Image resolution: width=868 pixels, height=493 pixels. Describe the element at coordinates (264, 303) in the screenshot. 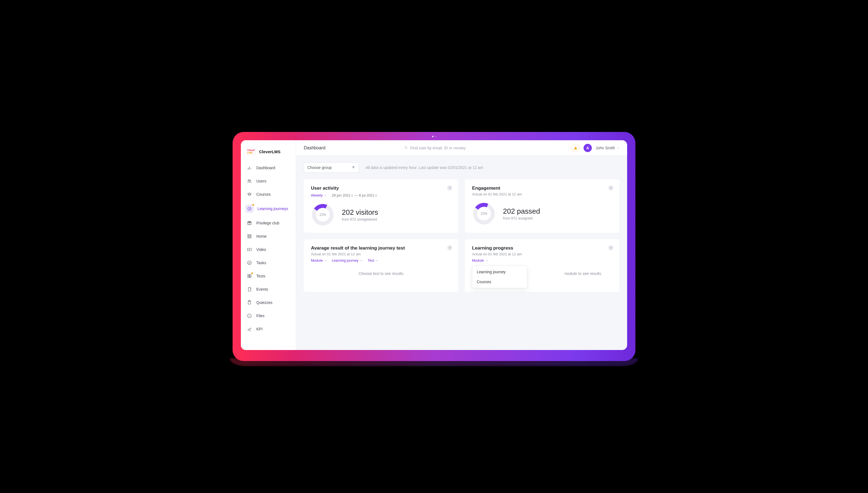

I see `sidebar-item-label: Quiezzes` at that location.